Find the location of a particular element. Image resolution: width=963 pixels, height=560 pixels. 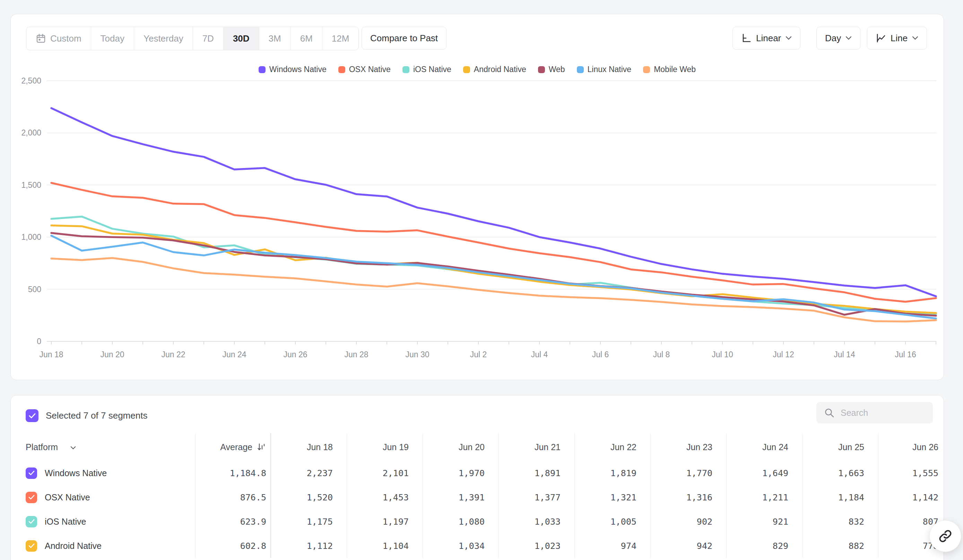

cell-value: 1,555 is located at coordinates (911, 473).